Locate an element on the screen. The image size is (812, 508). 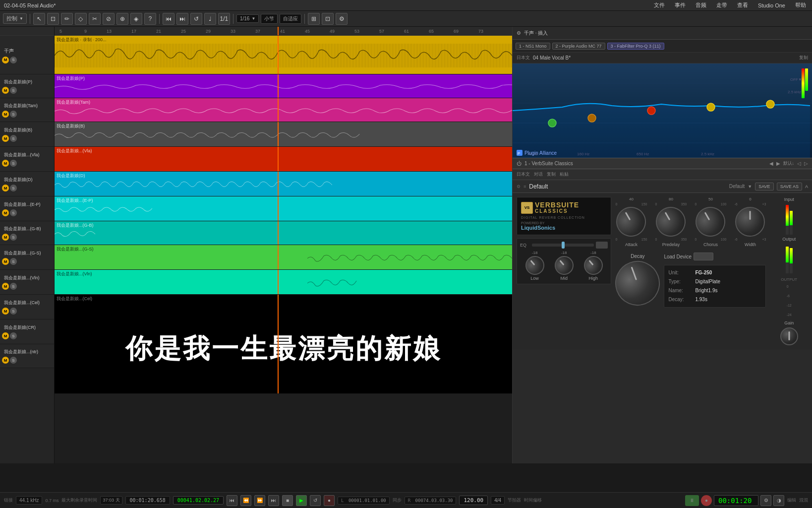
track-mute-12: M is located at coordinates (5, 360).